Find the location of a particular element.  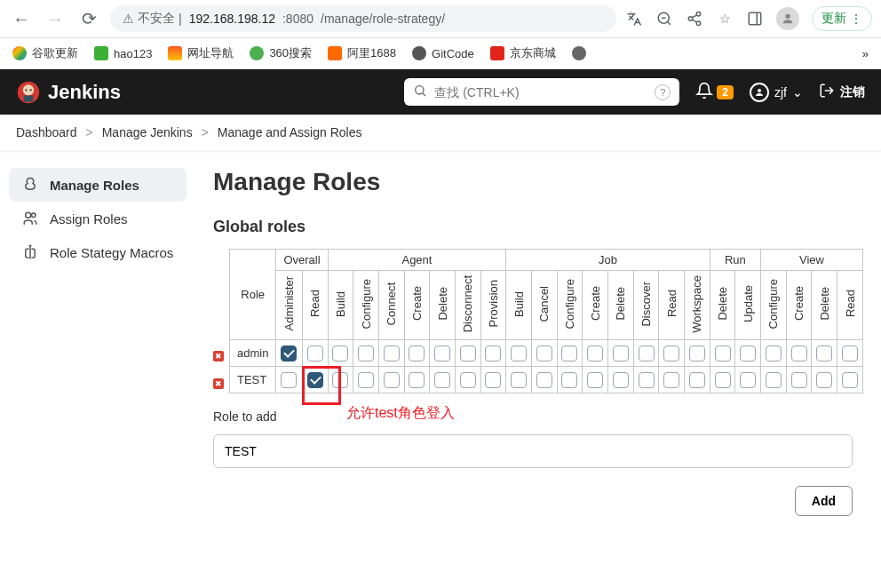

bookmark-item: 360搜索 is located at coordinates (281, 53).